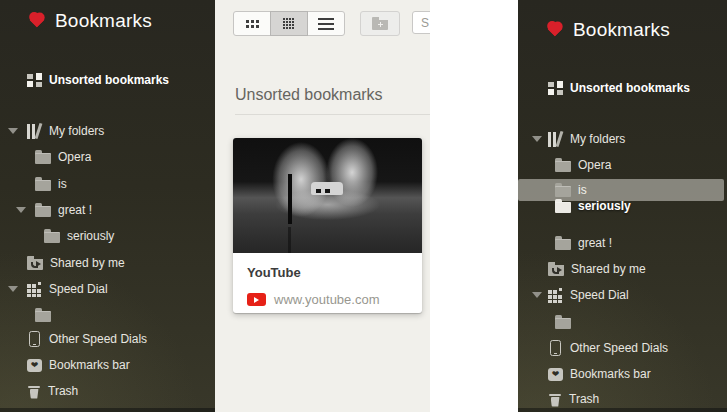 The image size is (727, 412). What do you see at coordinates (252, 24) in the screenshot?
I see `large-grid-view-button` at bounding box center [252, 24].